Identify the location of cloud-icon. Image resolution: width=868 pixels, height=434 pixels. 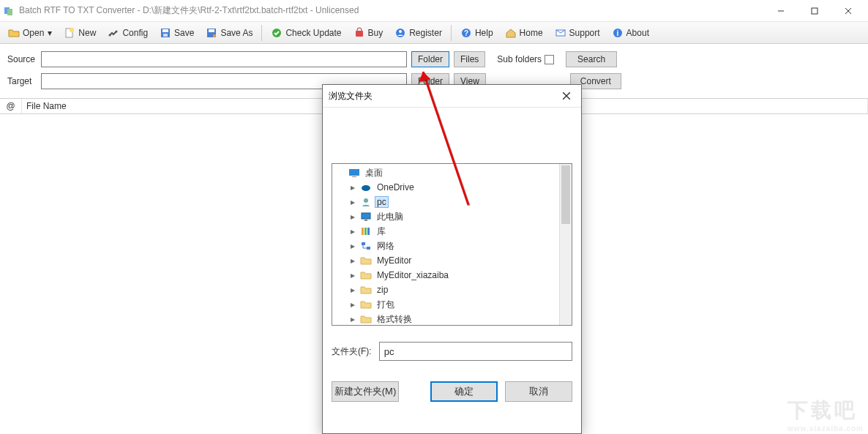
(366, 187).